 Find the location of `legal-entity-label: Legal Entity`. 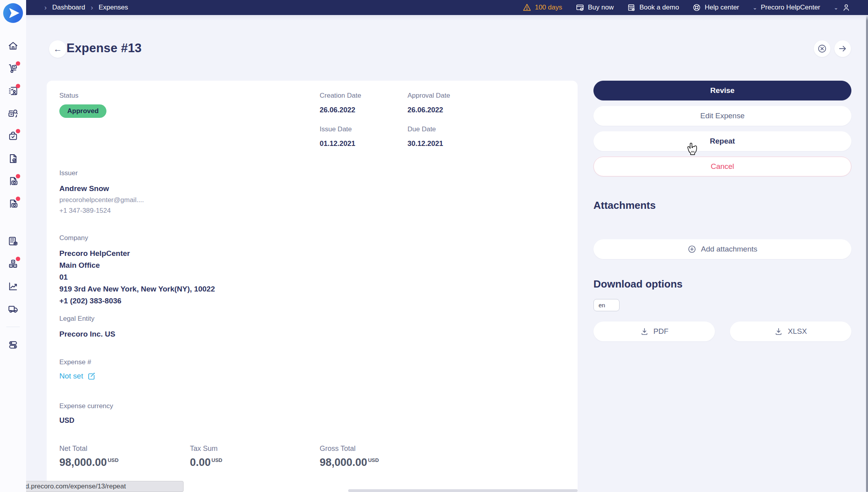

legal-entity-label: Legal Entity is located at coordinates (77, 319).